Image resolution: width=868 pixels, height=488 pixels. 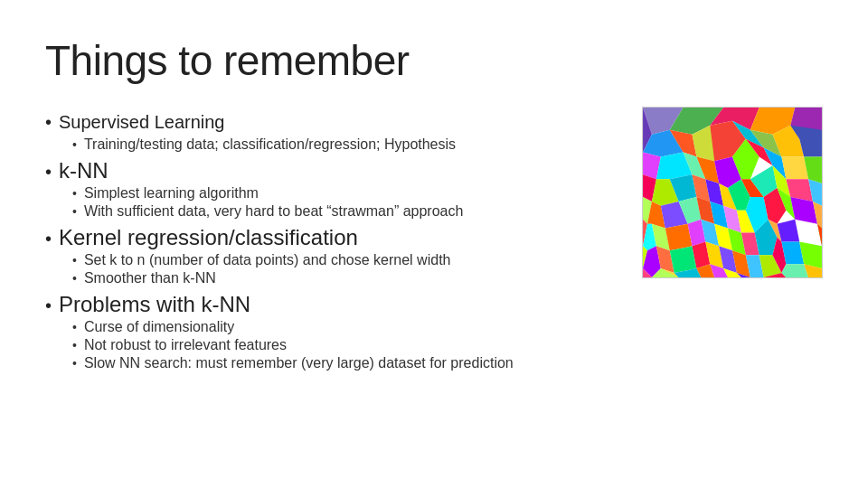 I want to click on slide-title: Things to remember, so click(x=434, y=61).